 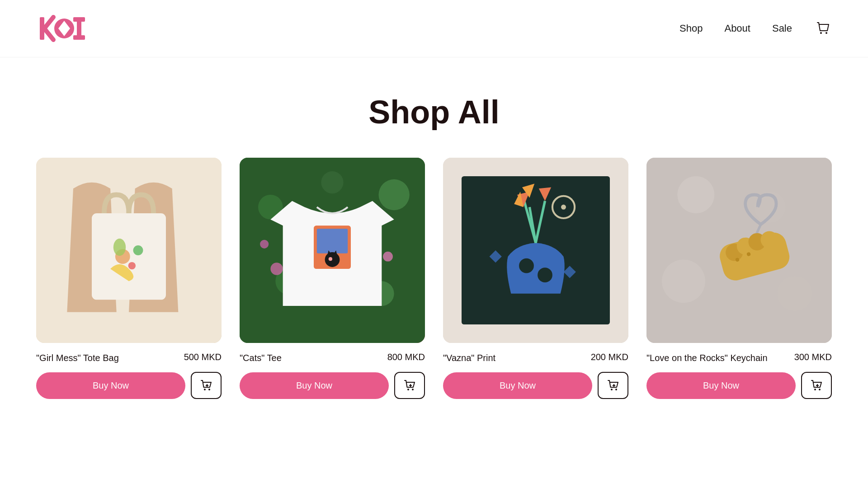 What do you see at coordinates (813, 357) in the screenshot?
I see `product-price-love-keychain: 300 MKD` at bounding box center [813, 357].